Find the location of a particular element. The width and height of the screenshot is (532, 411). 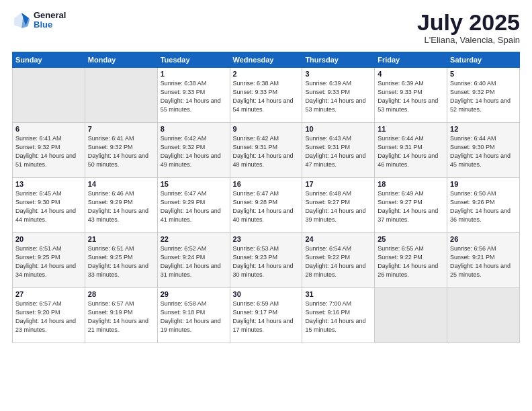

calendar-cell: 14Sunrise: 6:46 AM Sunset: 9:29 PM Dayli… is located at coordinates (121, 205).